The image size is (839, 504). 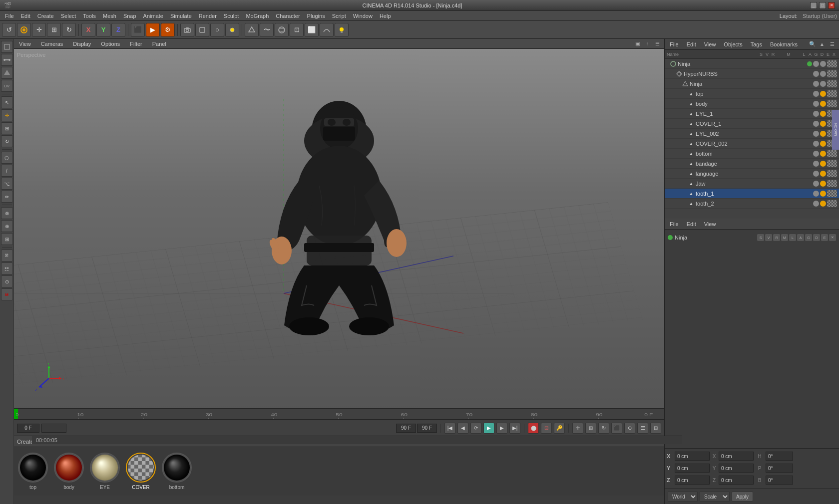 I want to click on lt-mode-uv: UV, so click(x=7, y=86).